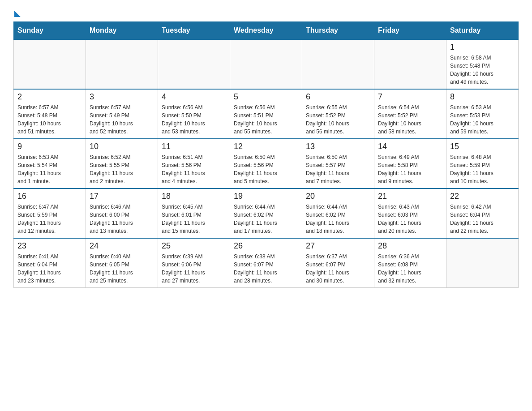 This screenshot has width=532, height=411. I want to click on calendar-cell: 17Sunrise: 6:46 AMSunset: 6:00 PMDayligh…, so click(122, 213).